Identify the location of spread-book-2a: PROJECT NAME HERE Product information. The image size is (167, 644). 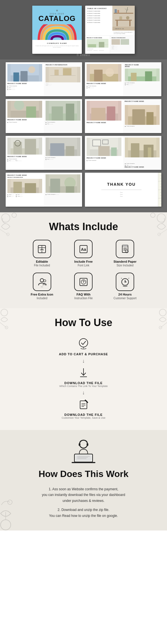
(44, 116).